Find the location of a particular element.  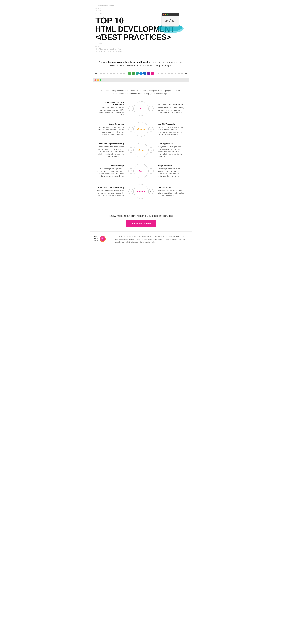

practice-right-4: Image Attribute Use descriptive Alternat… is located at coordinates (170, 171).